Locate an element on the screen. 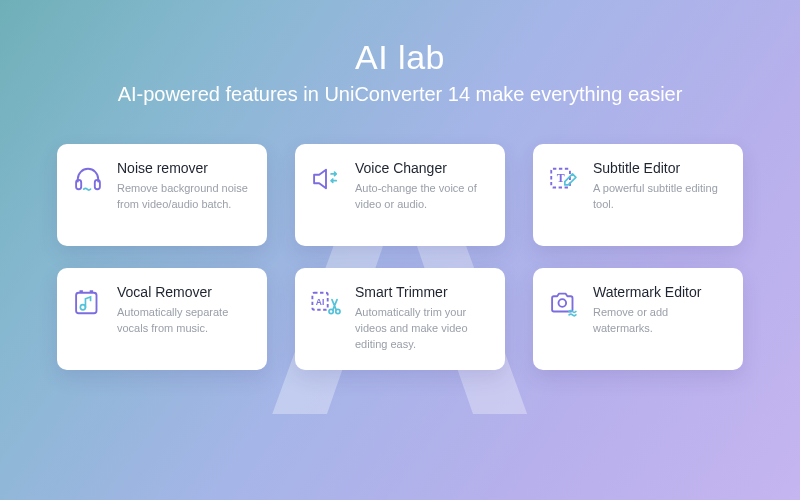 The width and height of the screenshot is (800, 500). card-title: Watermark Editor is located at coordinates (661, 292).